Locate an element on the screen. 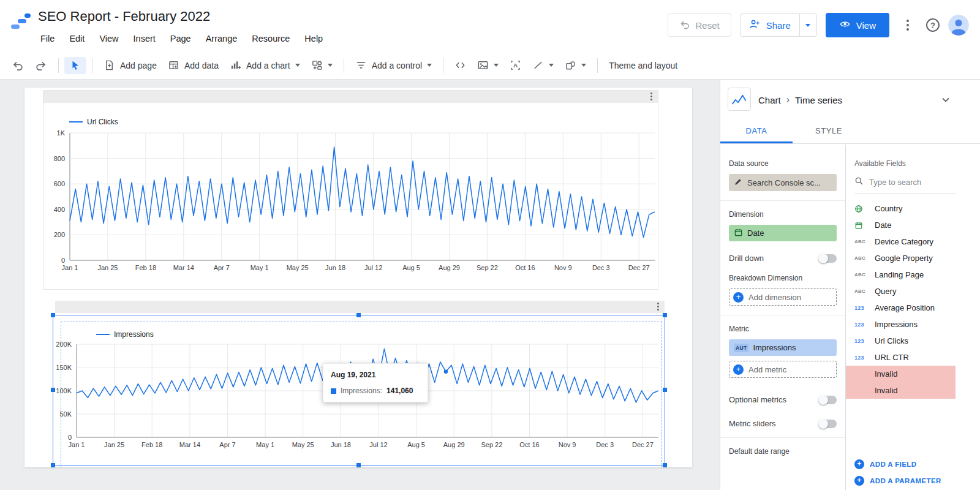 The image size is (980, 490). app-header: SEO Report - February 2022 FileEditViewI… is located at coordinates (490, 26).